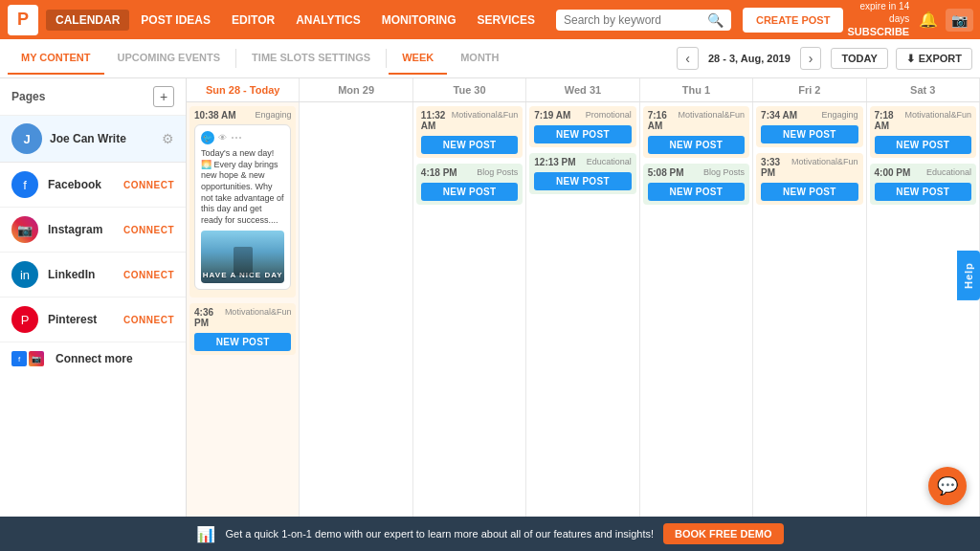  I want to click on avatar: J, so click(27, 139).